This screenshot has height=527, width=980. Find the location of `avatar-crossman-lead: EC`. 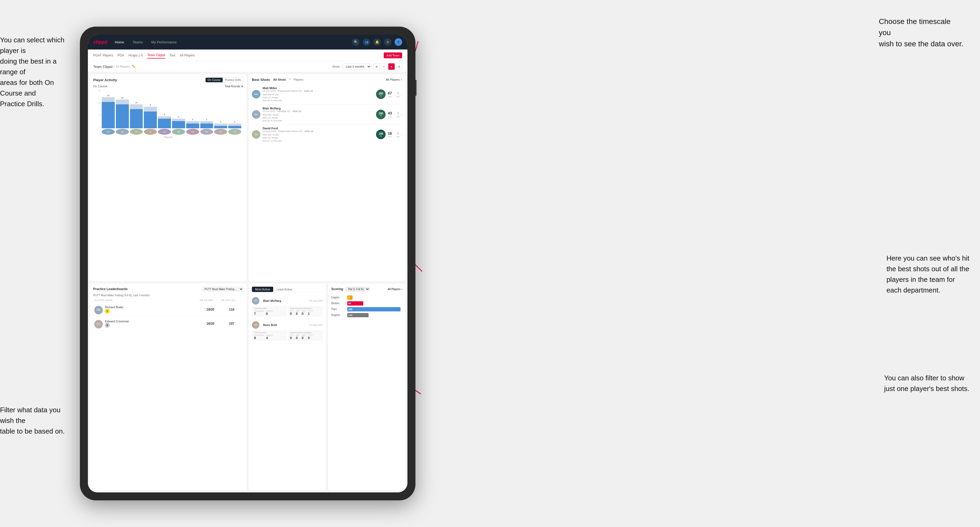

avatar-crossman-lead: EC is located at coordinates (99, 324).